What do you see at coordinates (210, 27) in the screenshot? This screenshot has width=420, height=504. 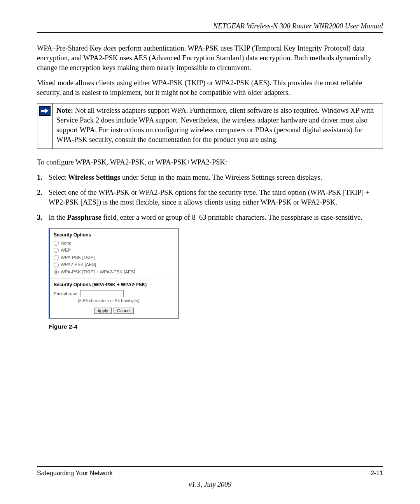 I see `page-header: NETGEAR Wireless-N 300 Router WNR2000 Us…` at bounding box center [210, 27].